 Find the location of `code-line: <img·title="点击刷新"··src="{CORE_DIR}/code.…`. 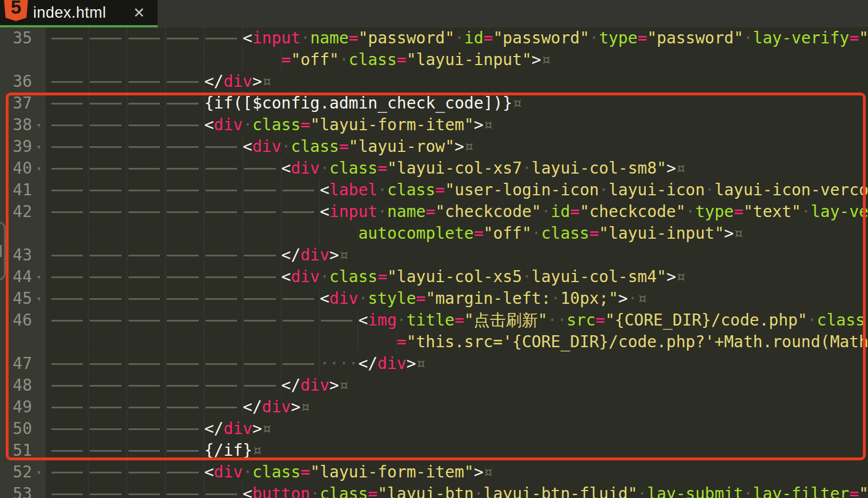

code-line: <img·title="点击刷新"··src="{CORE_DIR}/code.… is located at coordinates (457, 320).